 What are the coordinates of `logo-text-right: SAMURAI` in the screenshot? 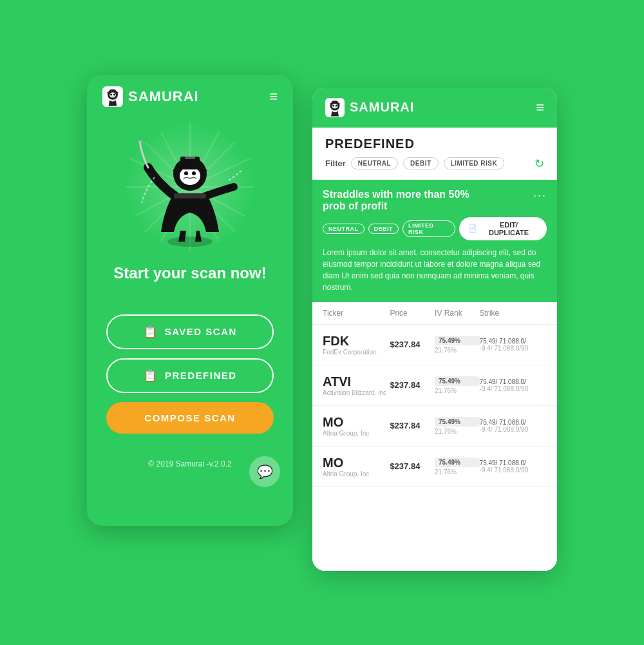 It's located at (382, 107).